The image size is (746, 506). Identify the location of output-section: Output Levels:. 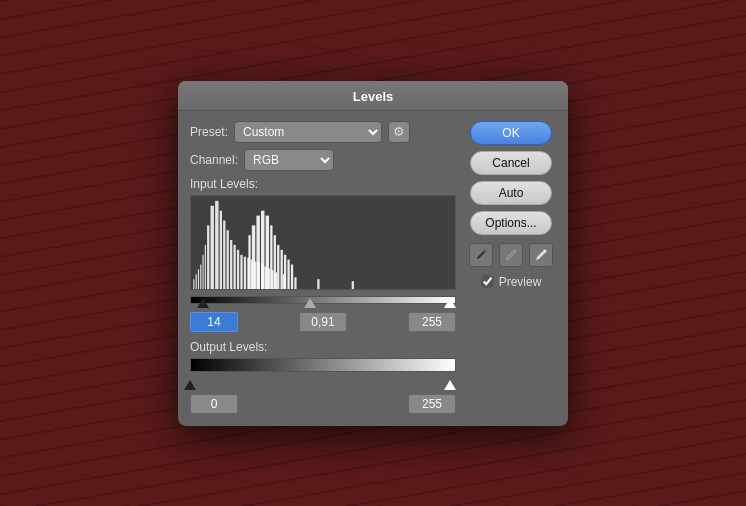
(323, 377).